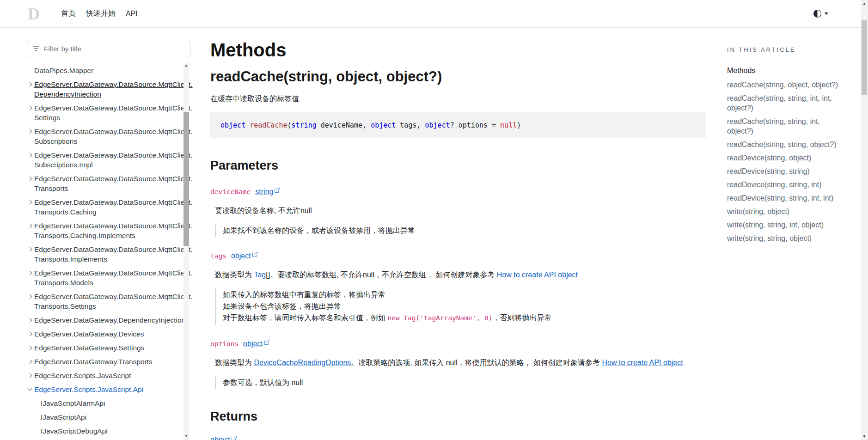 The width and height of the screenshot is (868, 440). What do you see at coordinates (787, 198) in the screenshot?
I see `toc-link: readDevice(string, string, int, int)` at bounding box center [787, 198].